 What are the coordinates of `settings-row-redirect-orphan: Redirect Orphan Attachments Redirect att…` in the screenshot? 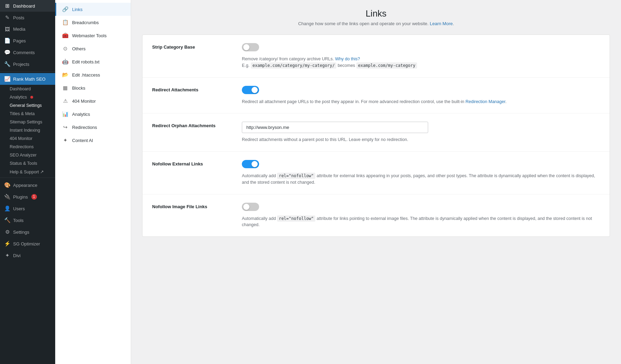 It's located at (376, 132).